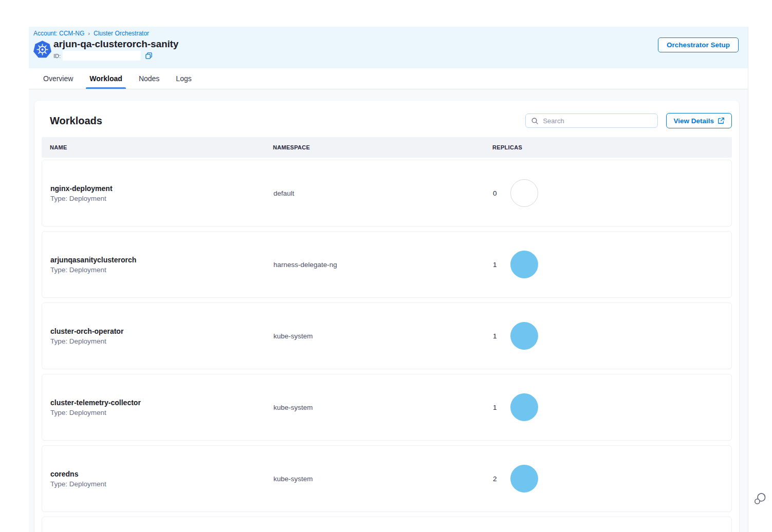  Describe the element at coordinates (694, 121) in the screenshot. I see `view-details-label: View Details` at that location.